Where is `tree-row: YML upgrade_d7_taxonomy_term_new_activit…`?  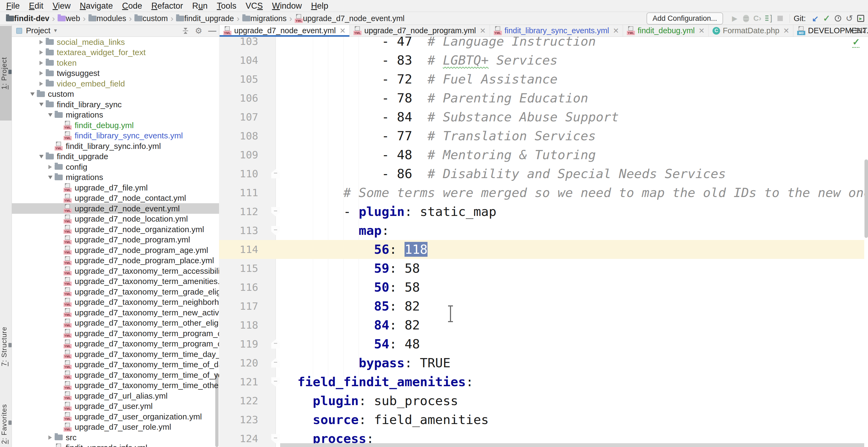
tree-row: YML upgrade_d7_taxonomy_term_new_activit… is located at coordinates (115, 313).